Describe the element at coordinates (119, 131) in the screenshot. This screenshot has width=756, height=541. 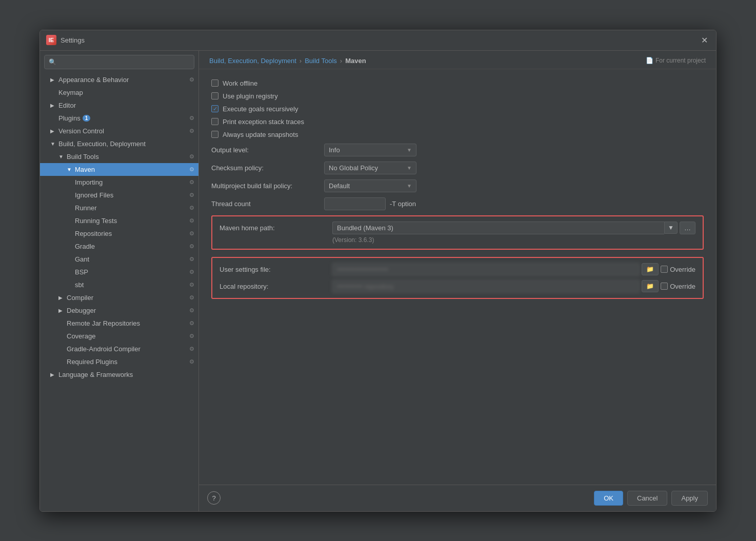
I see `sidebar-item-version-control: ▶ Version Control ⚙` at that location.